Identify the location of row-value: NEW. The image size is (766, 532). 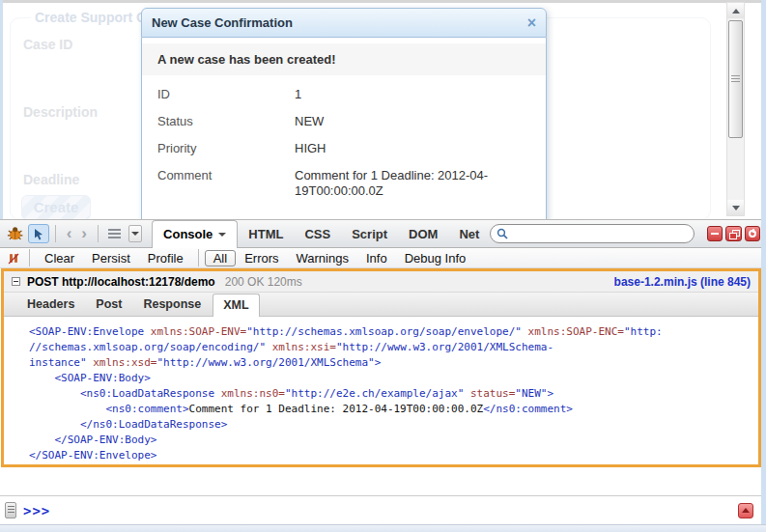
(411, 122).